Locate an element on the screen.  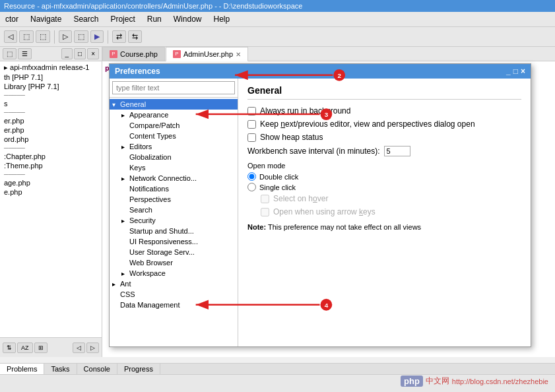
menu-ctor: ctor is located at coordinates (12, 19).